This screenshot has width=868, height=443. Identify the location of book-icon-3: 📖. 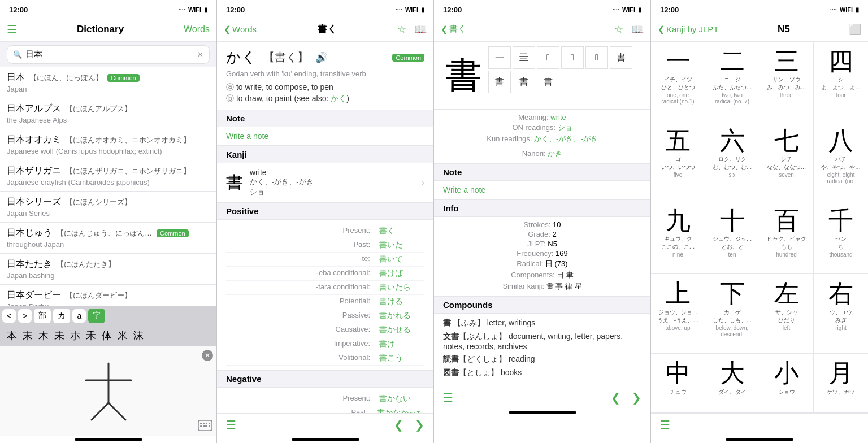
(637, 29).